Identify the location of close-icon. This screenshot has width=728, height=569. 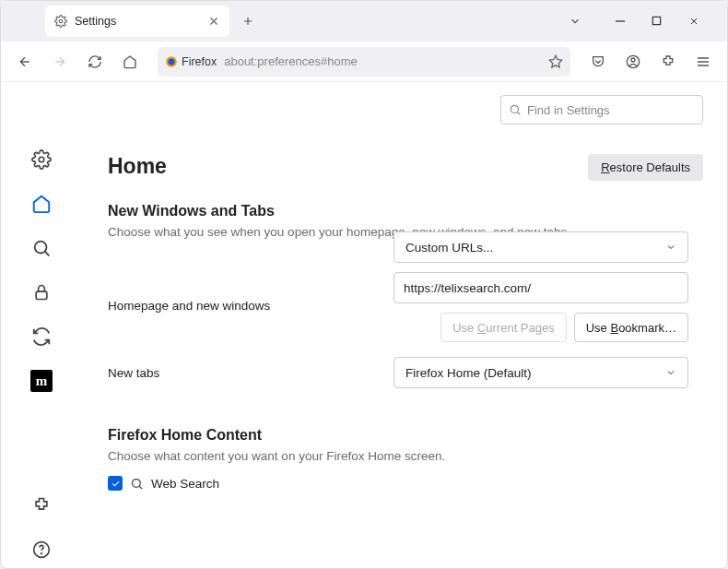
(214, 21).